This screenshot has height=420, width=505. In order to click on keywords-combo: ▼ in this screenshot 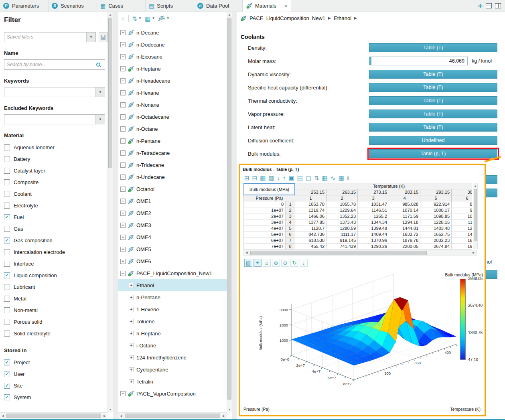, I will do `click(55, 92)`.